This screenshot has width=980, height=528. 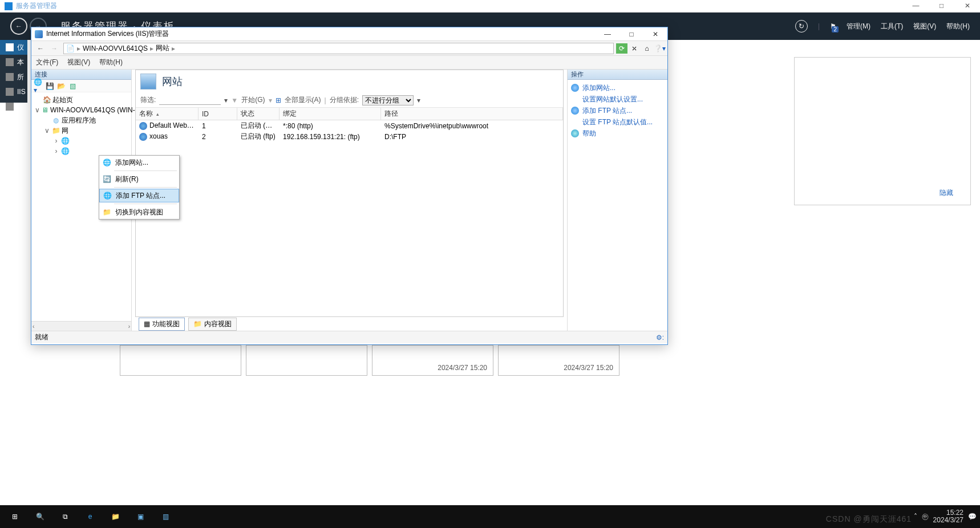 I want to click on sm-minimize-button: —, so click(x=916, y=6).